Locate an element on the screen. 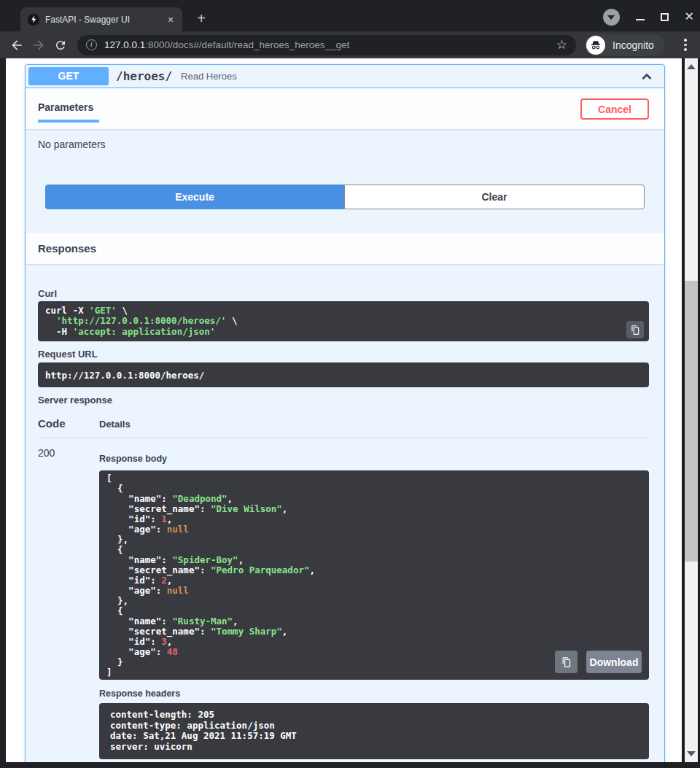  browser-titlebar: FastAPI - Swagger UI × + ✕ is located at coordinates (350, 16).